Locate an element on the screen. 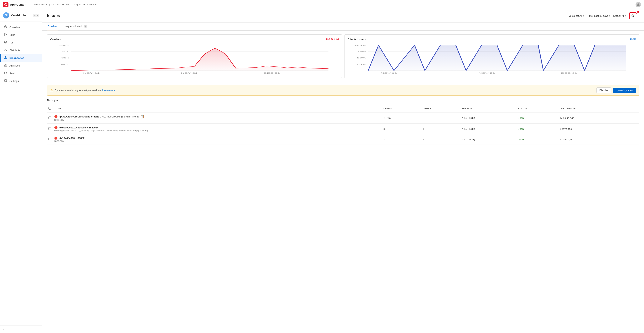  svg-text: 160k is located at coordinates (64, 45).